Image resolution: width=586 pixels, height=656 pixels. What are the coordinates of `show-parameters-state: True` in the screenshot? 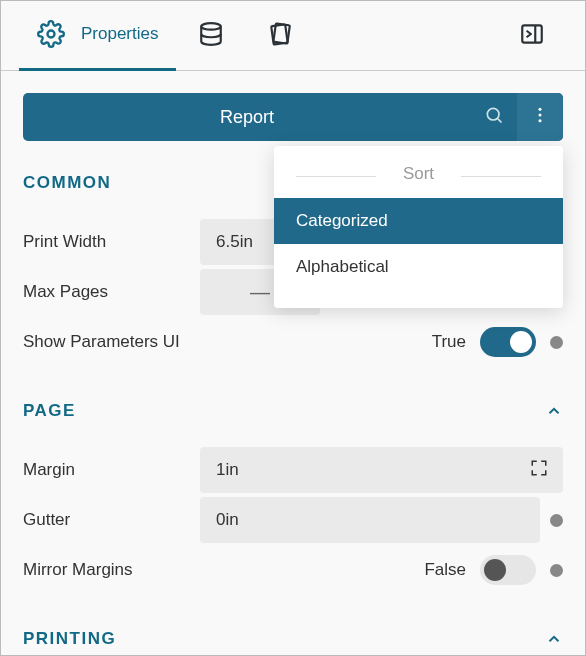 It's located at (449, 342).